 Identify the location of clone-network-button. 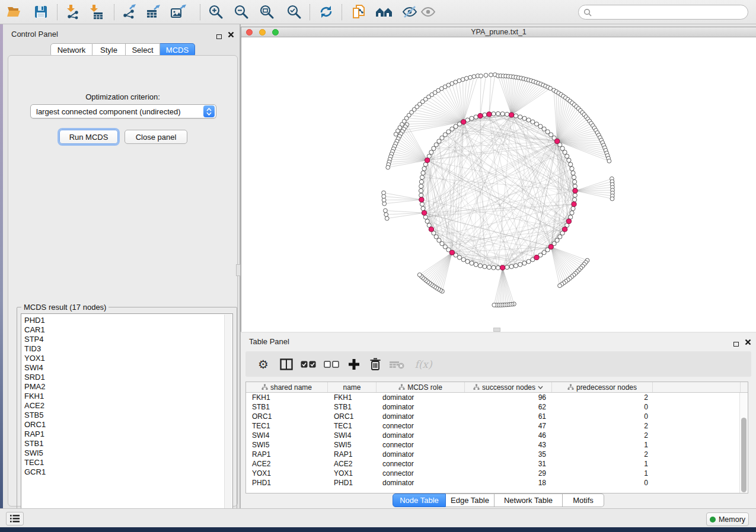
(359, 12).